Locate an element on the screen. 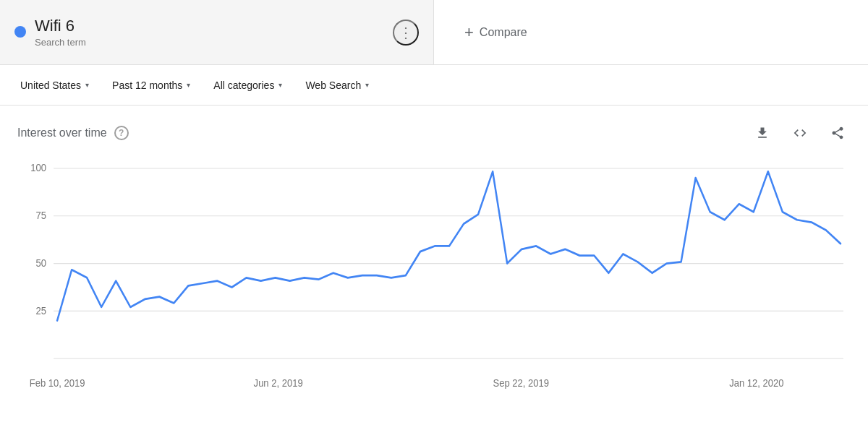 The image size is (868, 443). compare-button: + Compare is located at coordinates (496, 33).